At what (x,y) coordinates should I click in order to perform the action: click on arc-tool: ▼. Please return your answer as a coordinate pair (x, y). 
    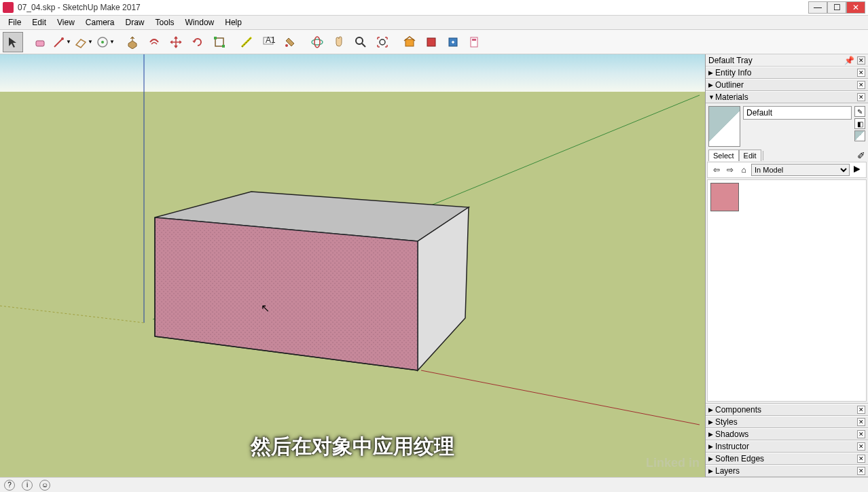
    Looking at the image, I should click on (105, 42).